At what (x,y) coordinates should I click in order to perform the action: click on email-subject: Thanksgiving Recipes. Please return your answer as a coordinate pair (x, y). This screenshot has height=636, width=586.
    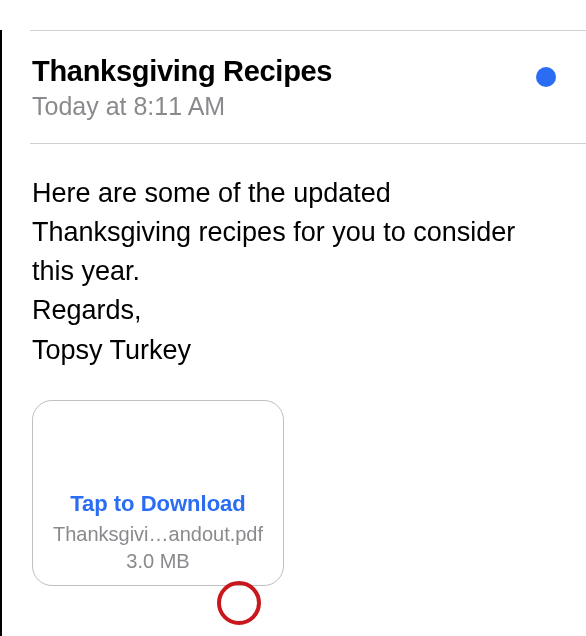
    Looking at the image, I should click on (294, 72).